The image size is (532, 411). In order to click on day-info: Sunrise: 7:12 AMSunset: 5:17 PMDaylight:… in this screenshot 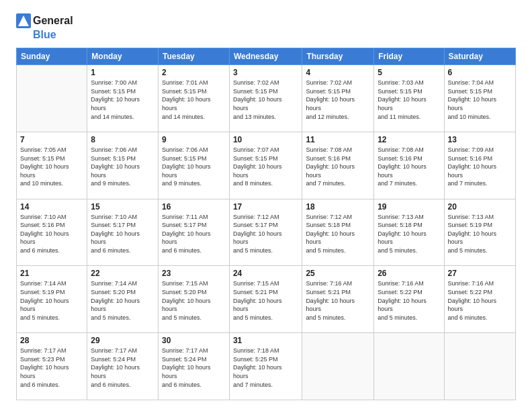, I will do `click(266, 234)`.